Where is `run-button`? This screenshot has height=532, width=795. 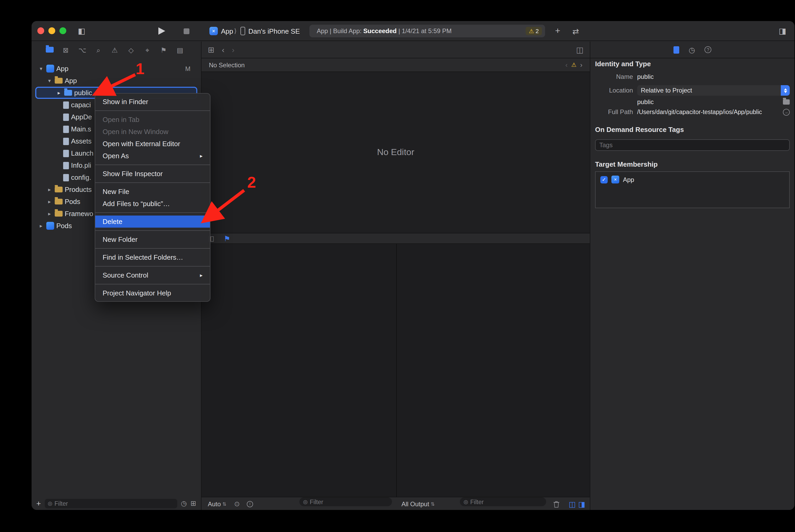 run-button is located at coordinates (162, 31).